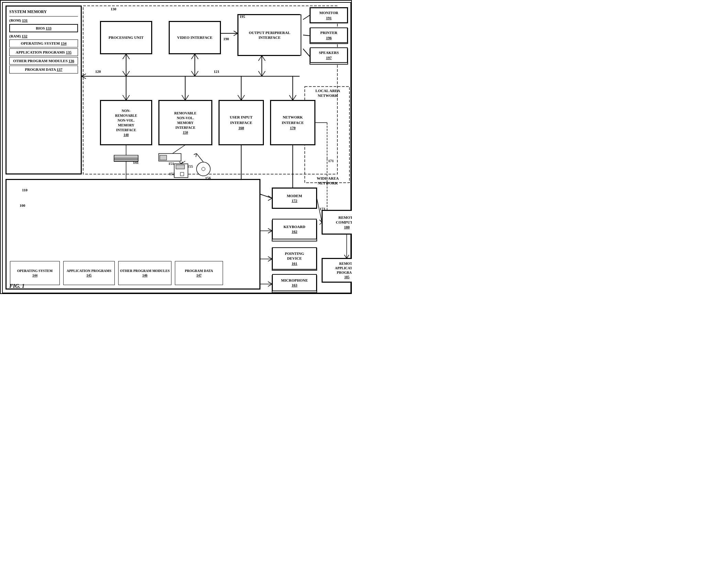 The image size is (704, 588). What do you see at coordinates (126, 37) in the screenshot?
I see `processing-unit-label: PROCESSING UNIT` at bounding box center [126, 37].